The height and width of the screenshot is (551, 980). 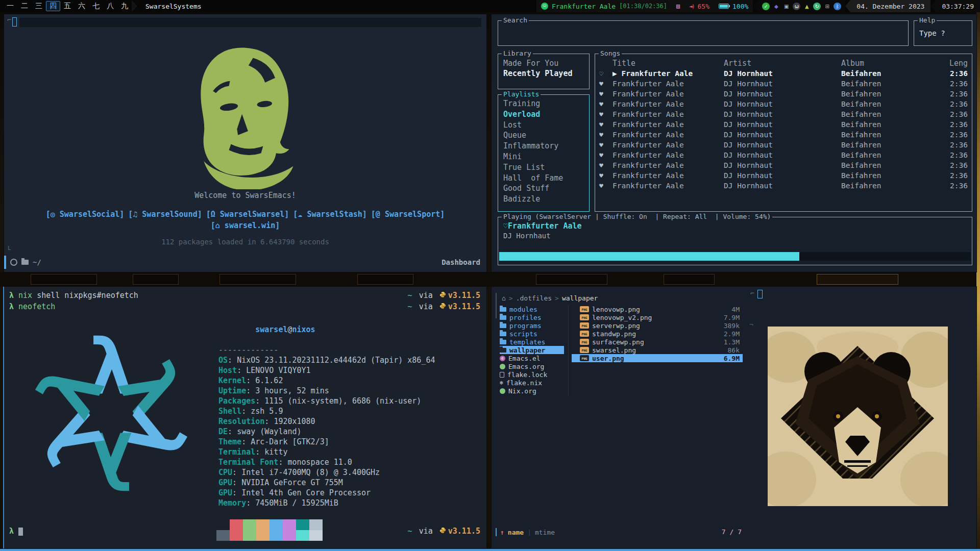 I want to click on sidebar-entry-modules: modules, so click(x=532, y=309).